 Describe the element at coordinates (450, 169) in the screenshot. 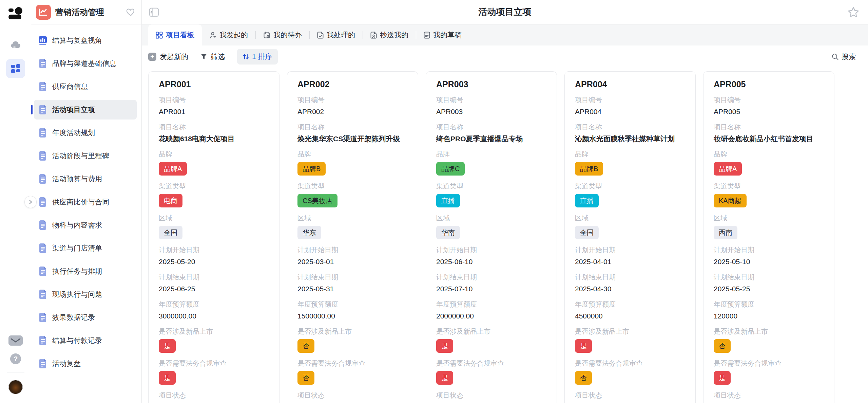

I see `brand-badge: 品牌C` at that location.